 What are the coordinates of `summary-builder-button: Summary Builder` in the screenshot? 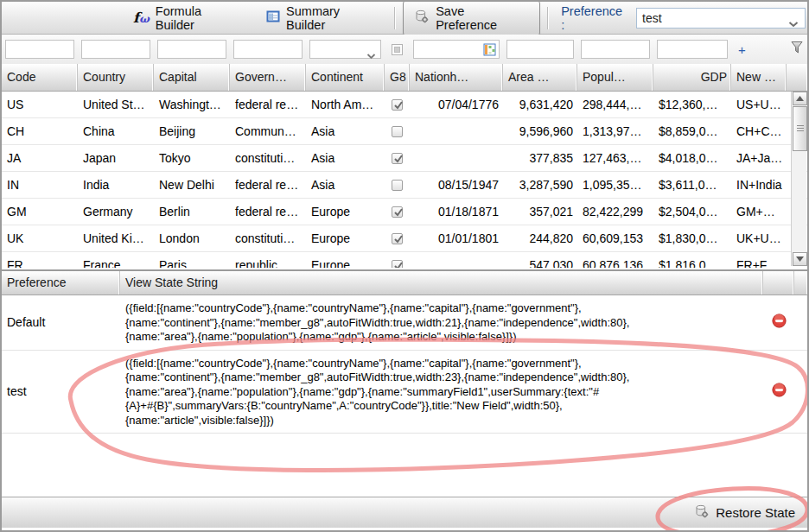 It's located at (324, 18).